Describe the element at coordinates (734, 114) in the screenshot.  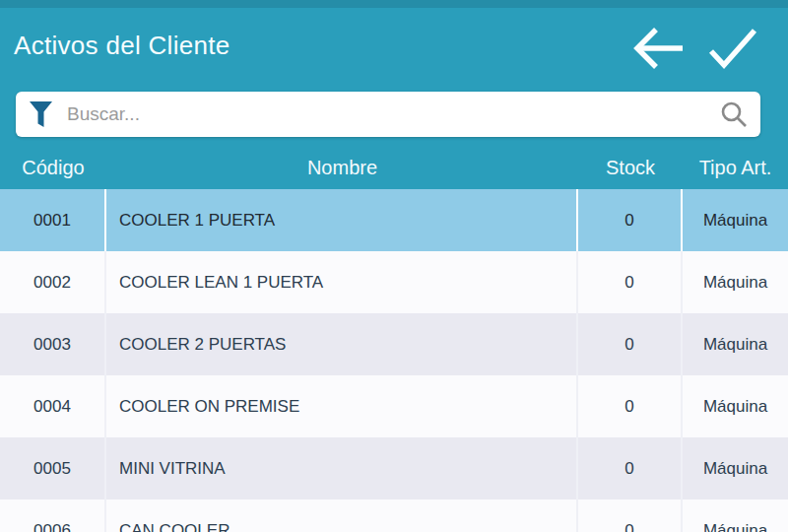
I see `search-icon` at that location.